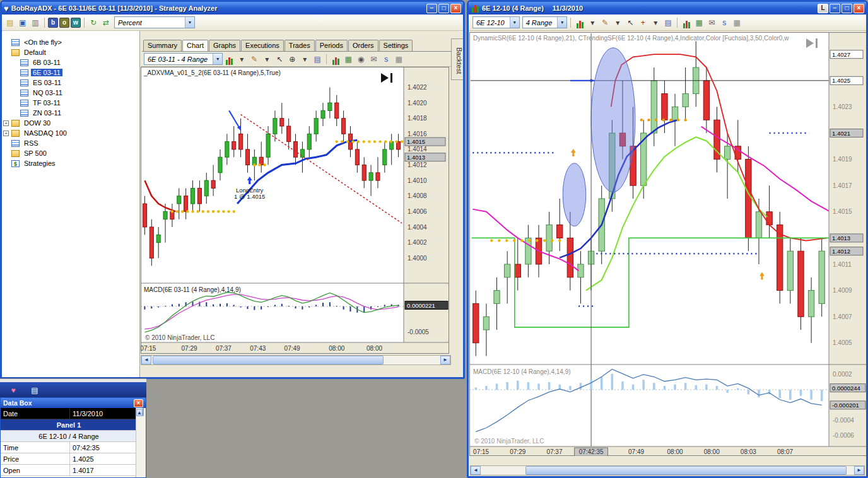  I want to click on report-page-icon: ▤, so click(35, 390).